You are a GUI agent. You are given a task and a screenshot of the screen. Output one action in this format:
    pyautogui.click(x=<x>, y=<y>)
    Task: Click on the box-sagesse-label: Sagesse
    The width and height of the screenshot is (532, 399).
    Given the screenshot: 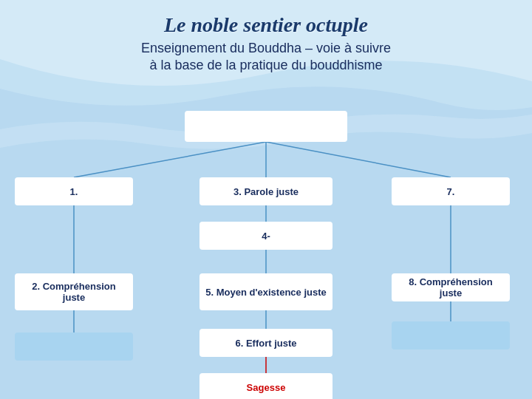 What is the action you would take?
    pyautogui.click(x=266, y=387)
    